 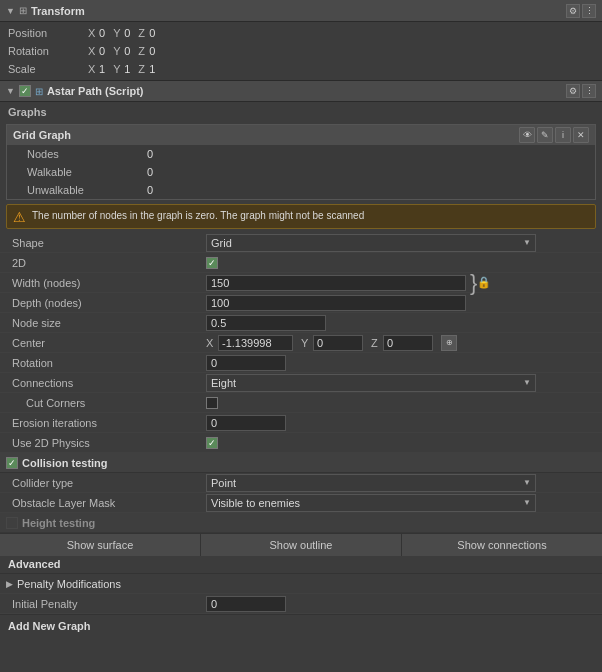 I want to click on initial-penalty-input, so click(x=246, y=604).